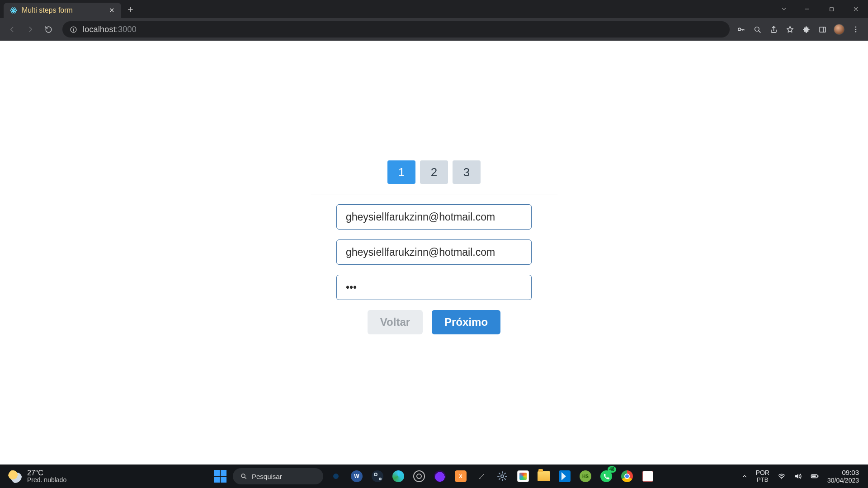 This screenshot has height=488, width=868. Describe the element at coordinates (357, 476) in the screenshot. I see `taskbar-app-word: W` at that location.